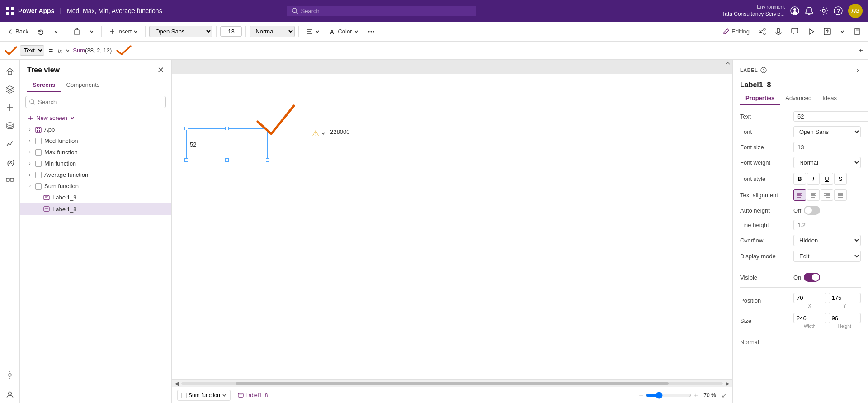  I want to click on font-size-input, so click(231, 32).